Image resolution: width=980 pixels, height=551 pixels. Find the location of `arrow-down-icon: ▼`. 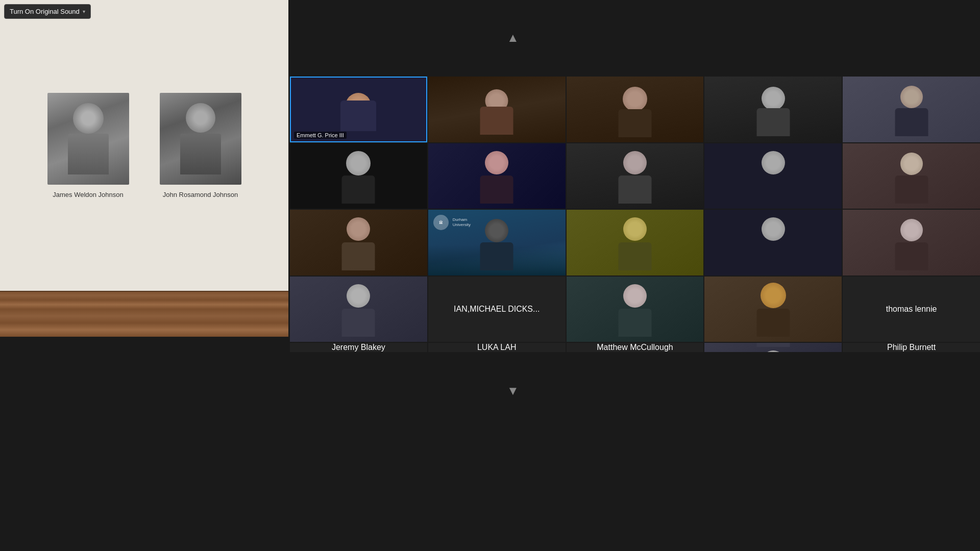

arrow-down-icon: ▼ is located at coordinates (513, 391).